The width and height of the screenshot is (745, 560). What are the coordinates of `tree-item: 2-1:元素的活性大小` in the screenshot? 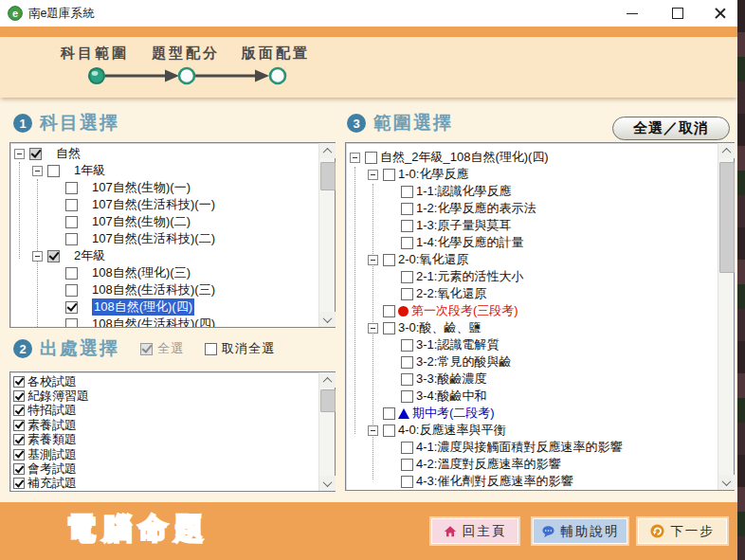 It's located at (540, 277).